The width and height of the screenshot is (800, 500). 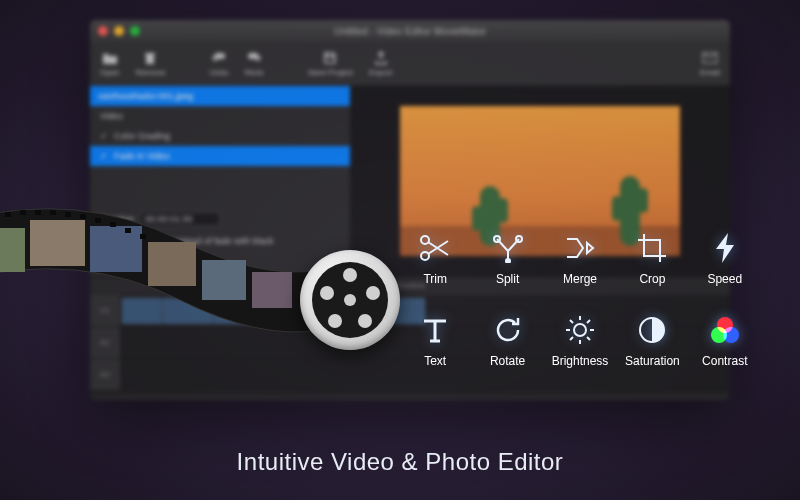 I want to click on redo-icon, so click(x=254, y=58).